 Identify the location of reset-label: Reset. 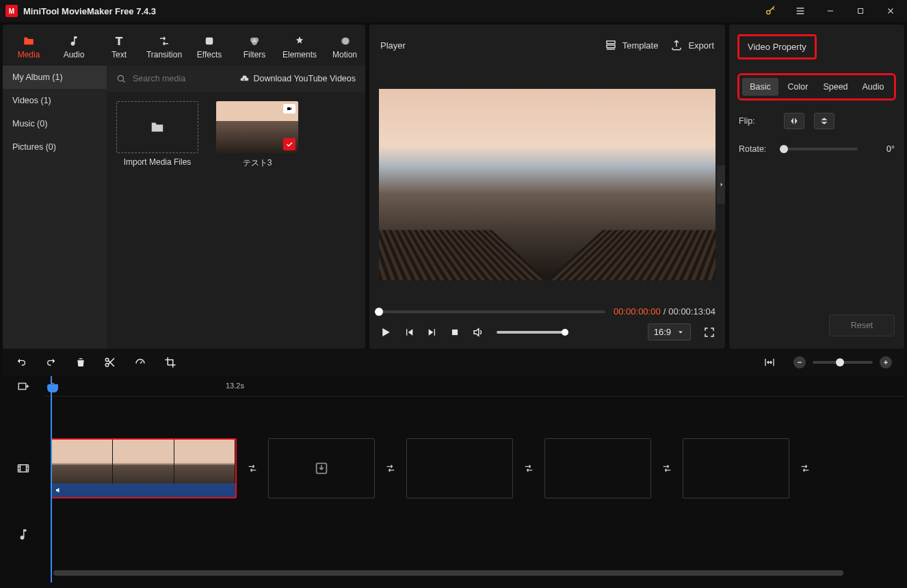
(862, 325).